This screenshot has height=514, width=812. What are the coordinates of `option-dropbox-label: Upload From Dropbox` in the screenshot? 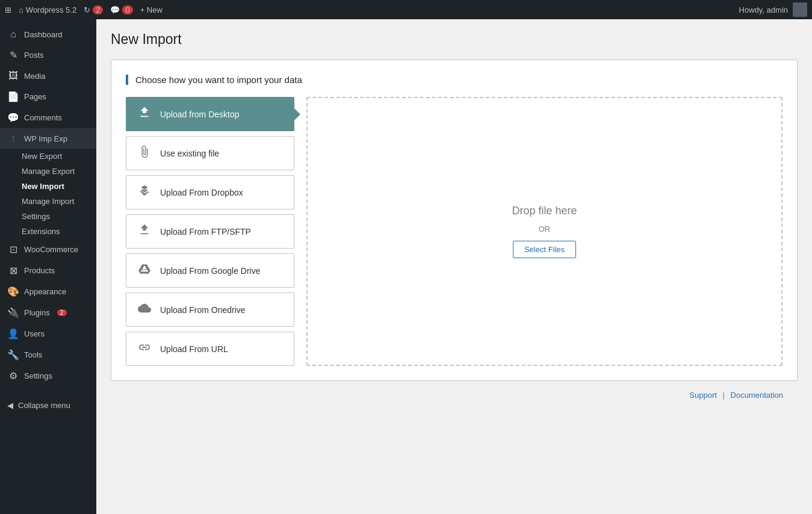 It's located at (202, 193).